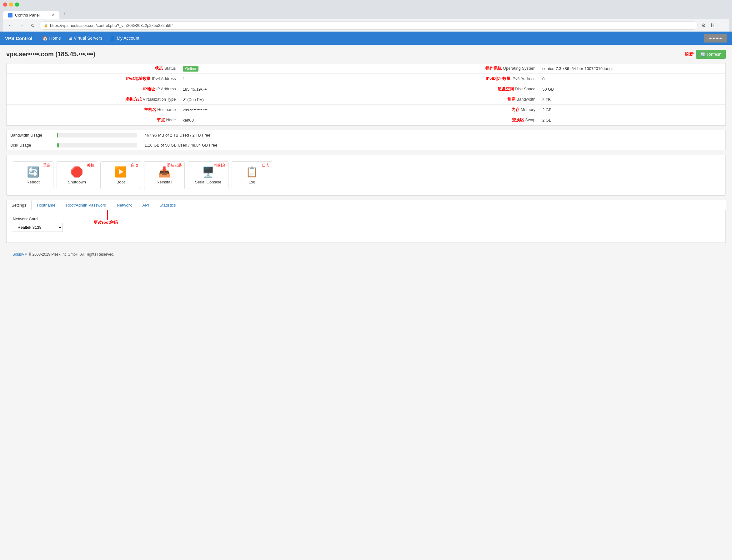 This screenshot has width=732, height=560. What do you see at coordinates (366, 140) in the screenshot?
I see `usage-table: Bandwidth Usage 467.96 MB of 2 TB Used /…` at bounding box center [366, 140].